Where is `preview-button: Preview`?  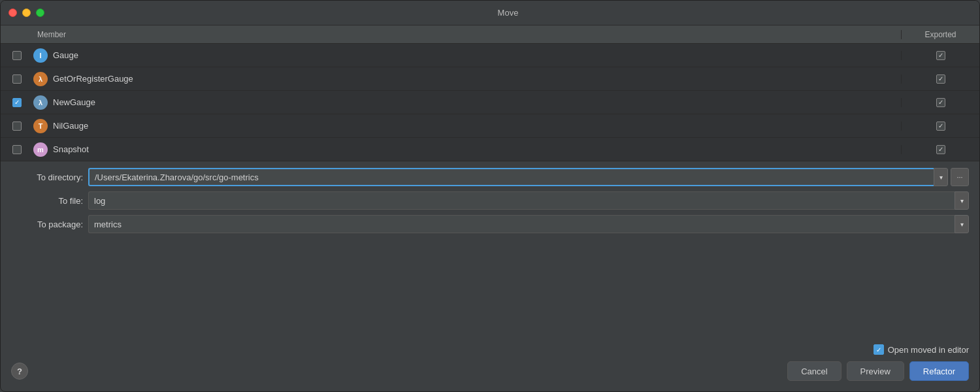
preview-button: Preview is located at coordinates (875, 371).